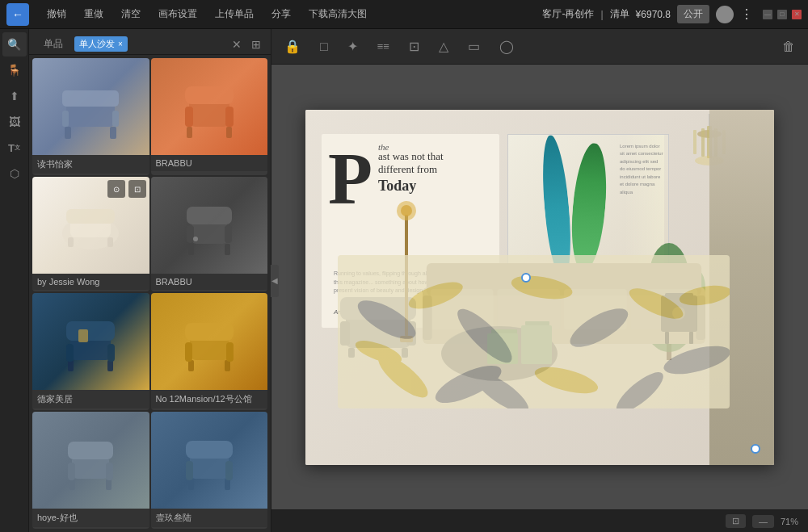 The height and width of the screenshot is (532, 808). What do you see at coordinates (533, 332) in the screenshot?
I see `rug` at bounding box center [533, 332].